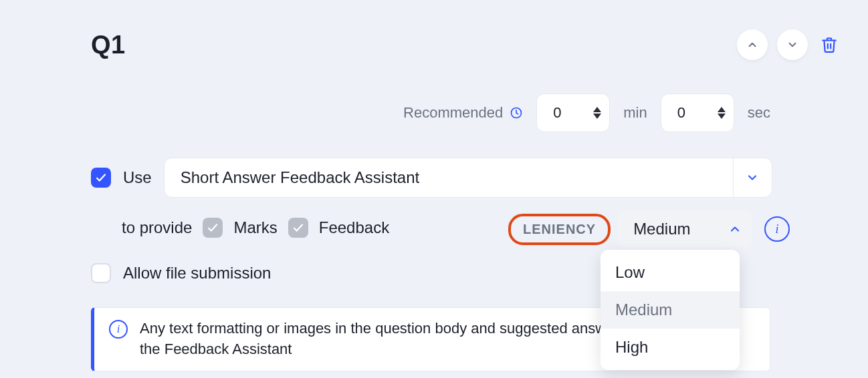 The height and width of the screenshot is (378, 868). Describe the element at coordinates (453, 113) in the screenshot. I see `recommended-text: Recommended` at that location.